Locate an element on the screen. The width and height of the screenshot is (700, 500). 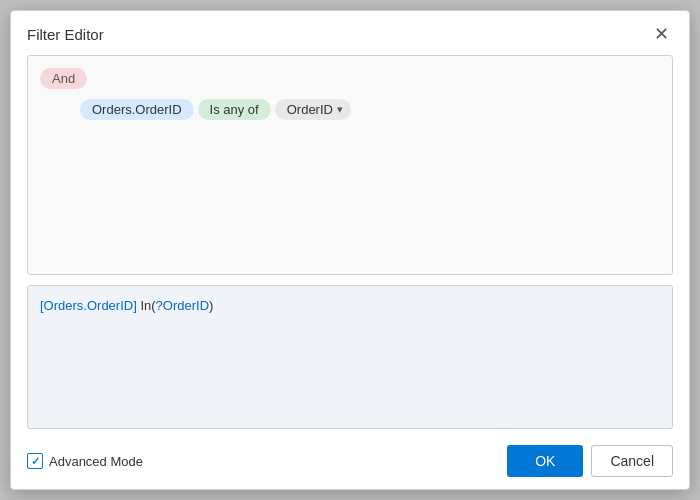
and-tag: And is located at coordinates (64, 78).